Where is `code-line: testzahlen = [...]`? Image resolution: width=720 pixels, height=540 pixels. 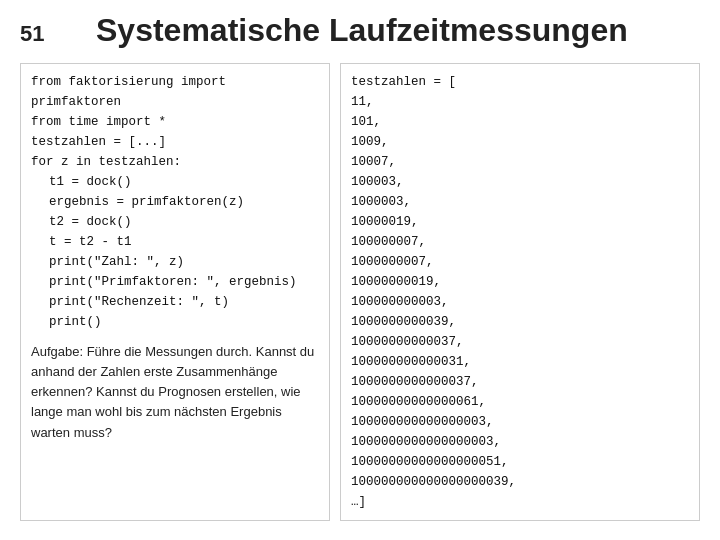 code-line: testzahlen = [...] is located at coordinates (175, 142).